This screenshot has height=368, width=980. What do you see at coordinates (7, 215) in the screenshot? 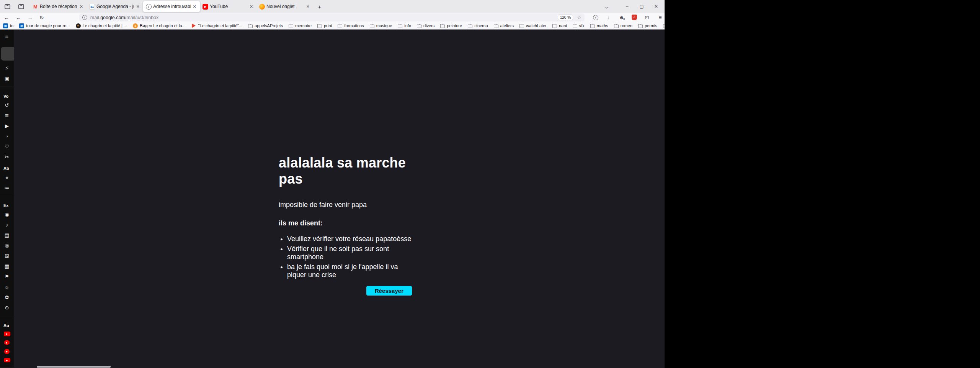
I see `trending-icon: ◉` at bounding box center [7, 215].